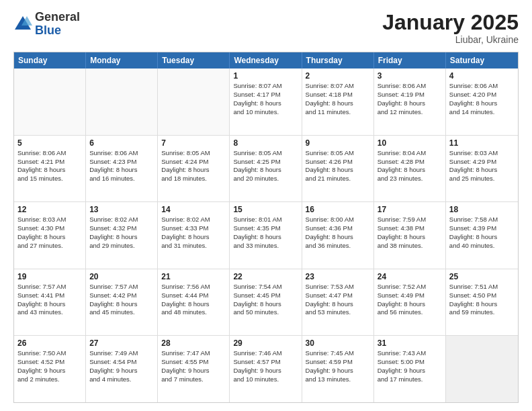 Image resolution: width=532 pixels, height=411 pixels. Describe the element at coordinates (482, 302) in the screenshot. I see `day-cell-25: 25Sunrise: 7:51 AM Sunset: 4:50 PM Dayli…` at that location.